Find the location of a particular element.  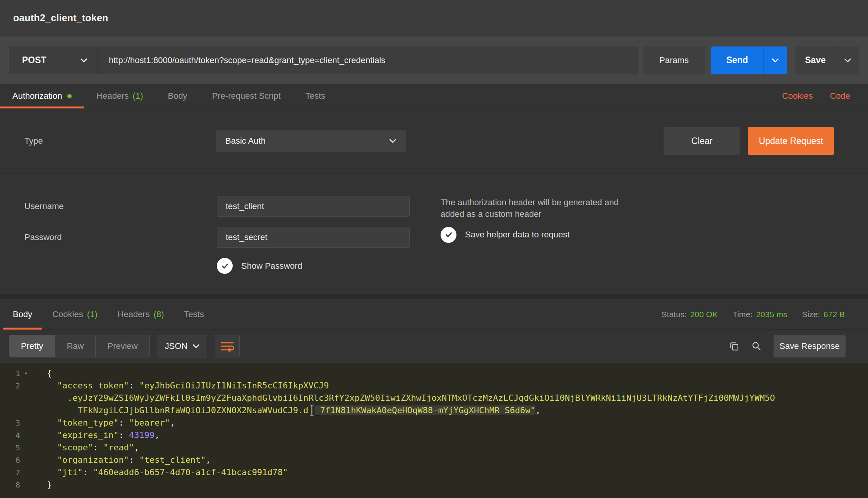

request-tabs: AuthorizationHeaders(1)BodyPre-request S… is located at coordinates (169, 96).